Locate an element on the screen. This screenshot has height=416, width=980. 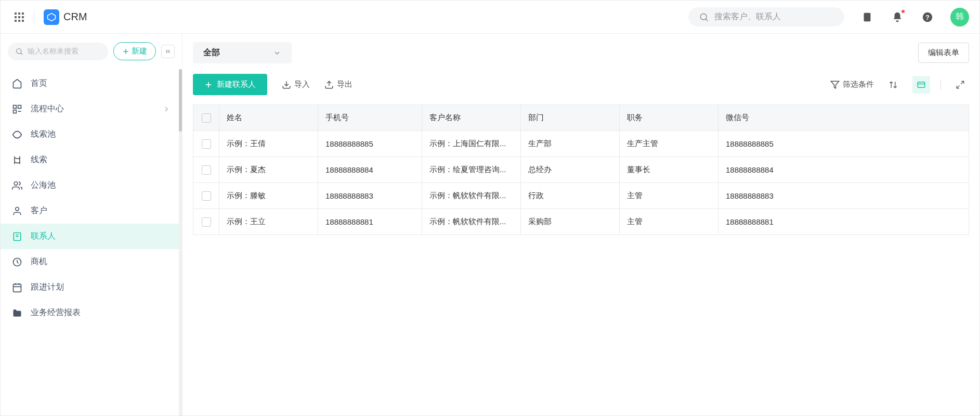
search-icon is located at coordinates (704, 17).